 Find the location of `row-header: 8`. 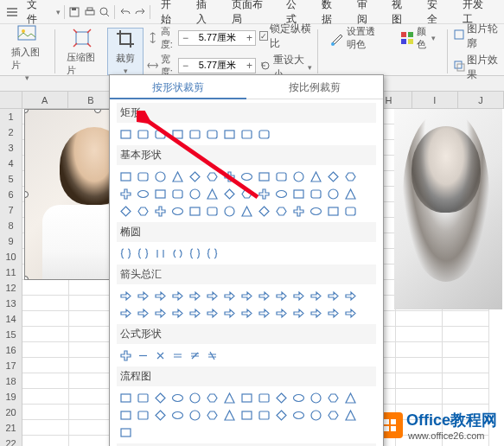

row-header: 8 is located at coordinates (11, 226).